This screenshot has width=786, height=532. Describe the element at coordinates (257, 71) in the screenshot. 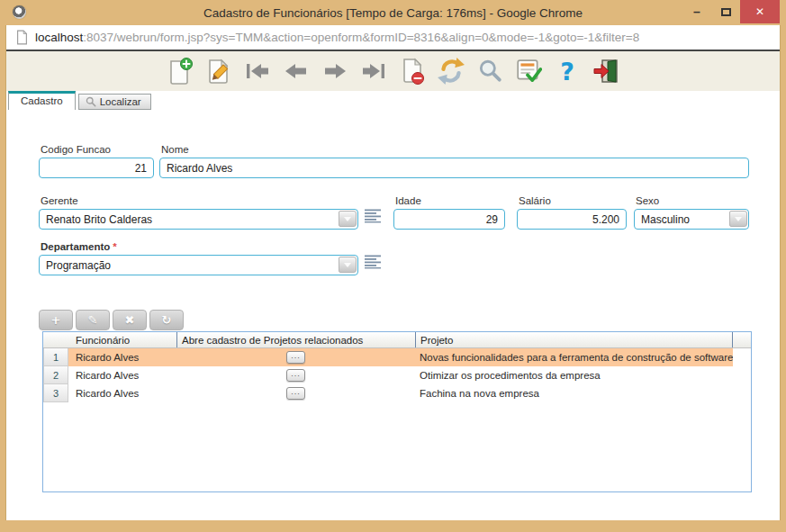

I see `first-record-icon` at that location.